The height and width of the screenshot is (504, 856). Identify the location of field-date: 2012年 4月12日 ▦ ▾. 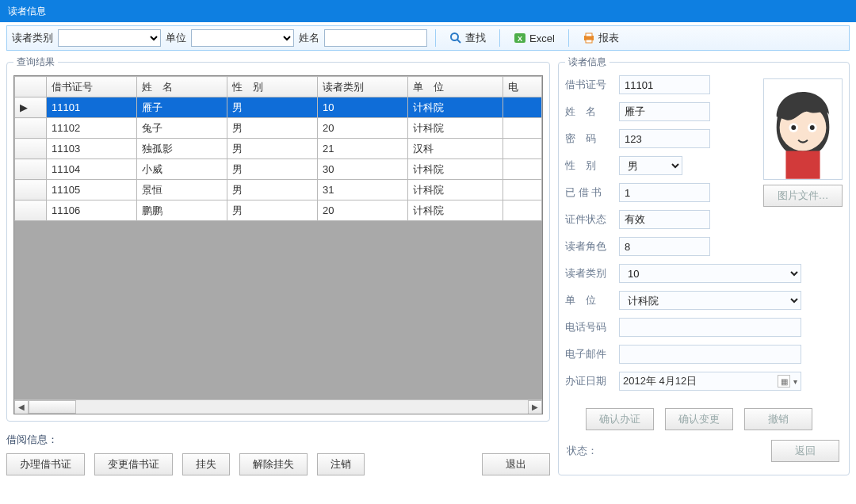
(710, 381).